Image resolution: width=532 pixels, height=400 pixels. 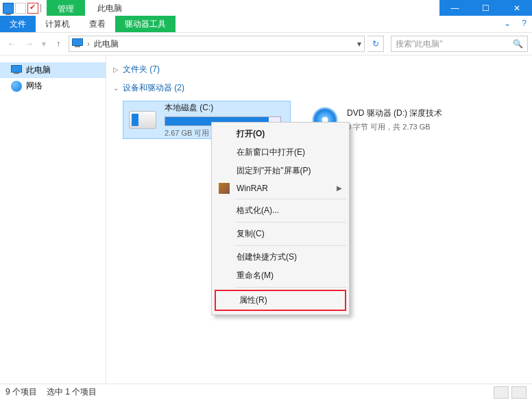 I want to click on tab-drive-tools: 驱动器工具, so click(x=145, y=24).